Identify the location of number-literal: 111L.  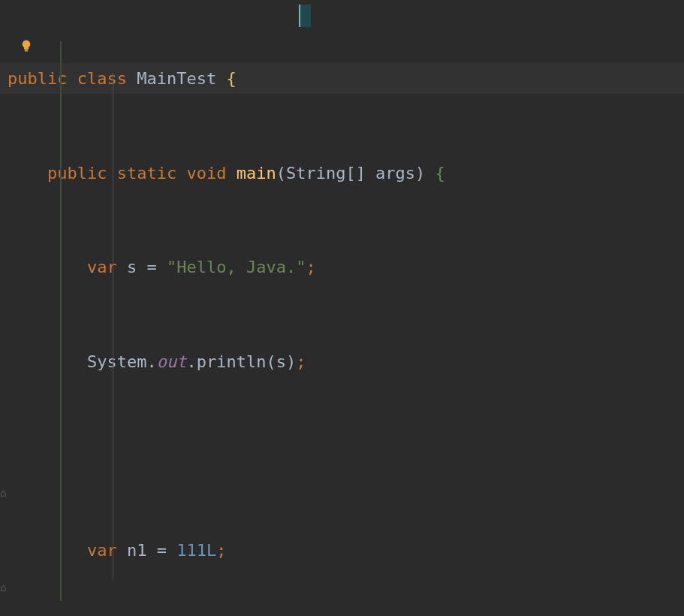
(197, 550).